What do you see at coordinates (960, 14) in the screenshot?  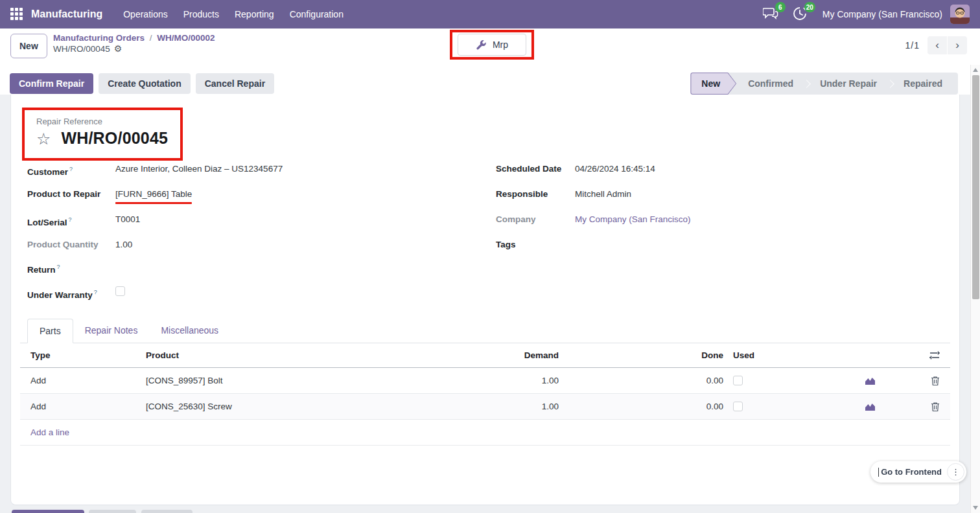 I see `avatar` at bounding box center [960, 14].